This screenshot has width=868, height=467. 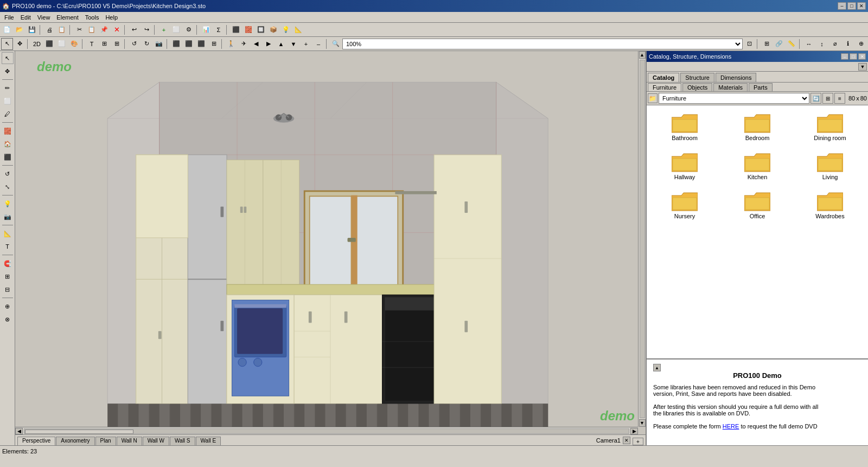 I want to click on menu-help: Help, so click(x=112, y=17).